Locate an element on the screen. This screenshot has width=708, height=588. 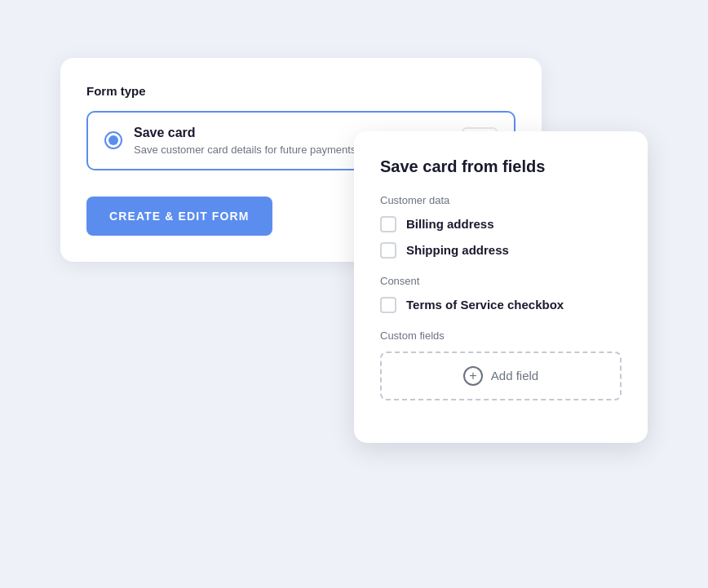
custom-fields-section: Custom fields + Add field is located at coordinates (501, 365).